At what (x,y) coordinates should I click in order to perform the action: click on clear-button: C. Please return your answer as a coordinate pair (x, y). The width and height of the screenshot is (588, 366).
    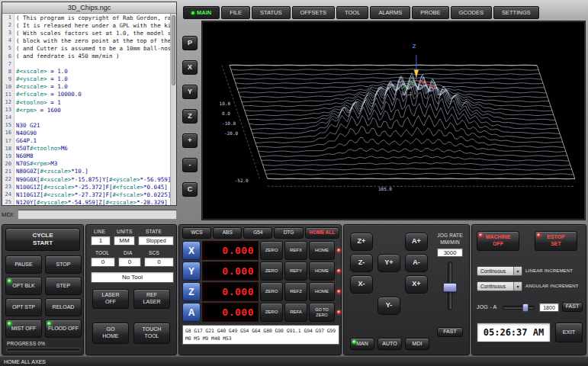
    Looking at the image, I should click on (190, 189).